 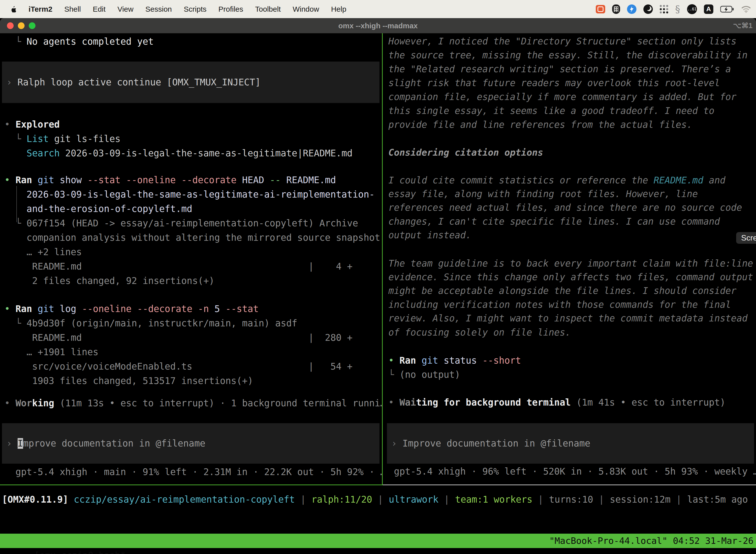 I want to click on menu-item-shell: Shell, so click(x=72, y=9).